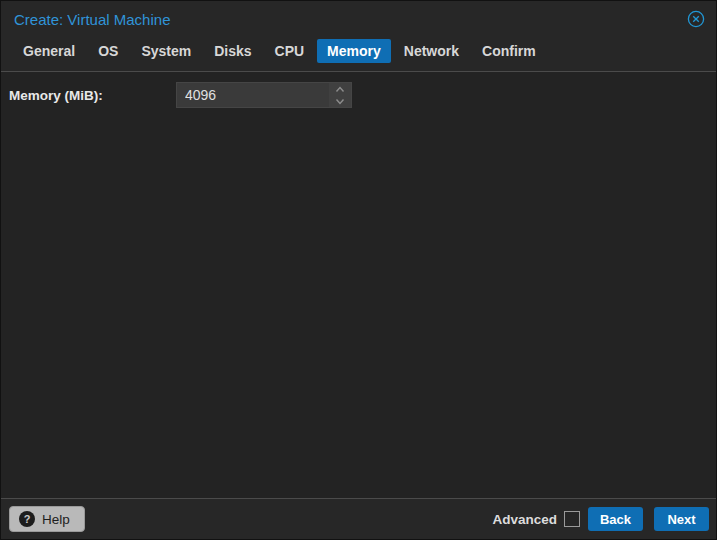  Describe the element at coordinates (432, 51) in the screenshot. I see `tab-network-label: Network` at that location.